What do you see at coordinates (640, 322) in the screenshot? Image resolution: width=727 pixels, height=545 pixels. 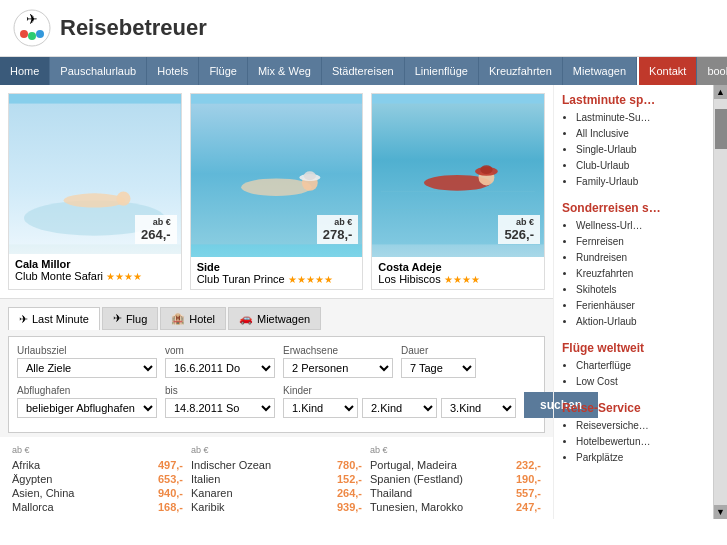 I see `list-item: Aktion-Urlaub` at bounding box center [640, 322].